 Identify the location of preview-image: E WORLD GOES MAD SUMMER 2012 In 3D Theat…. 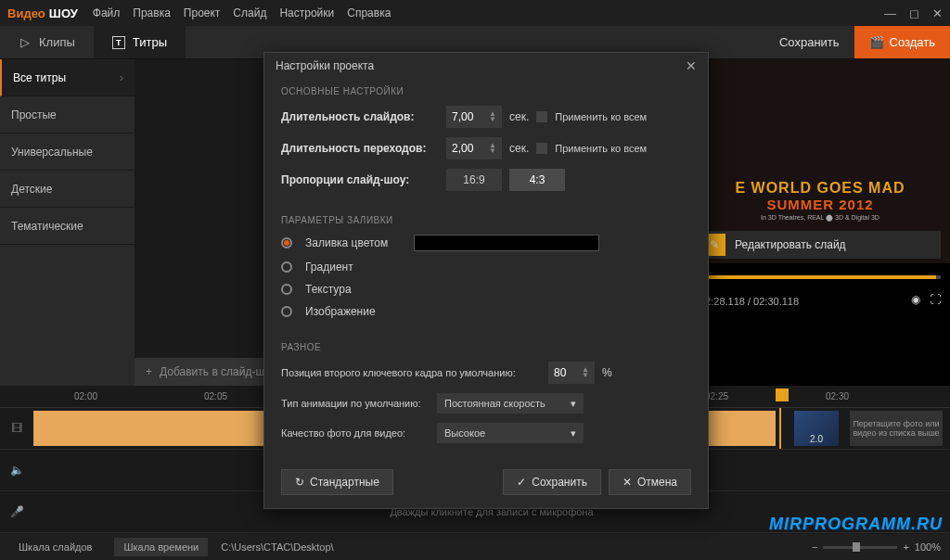
(820, 161).